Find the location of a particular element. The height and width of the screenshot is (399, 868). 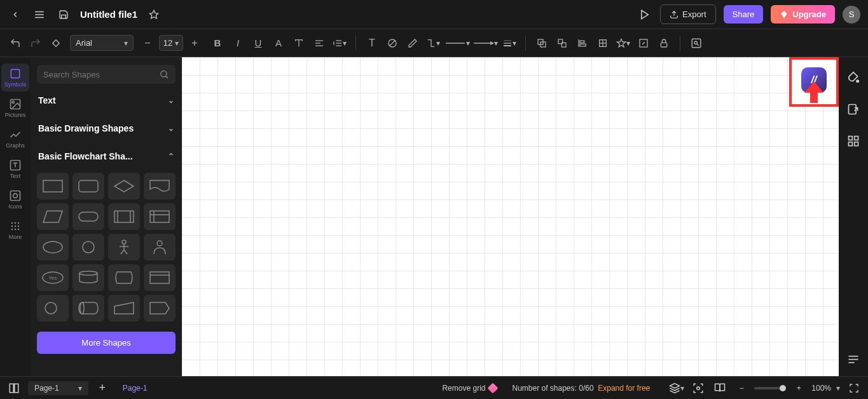

category-basic-flowchart: Basic Flowchart Sha...⌃ is located at coordinates (106, 156).